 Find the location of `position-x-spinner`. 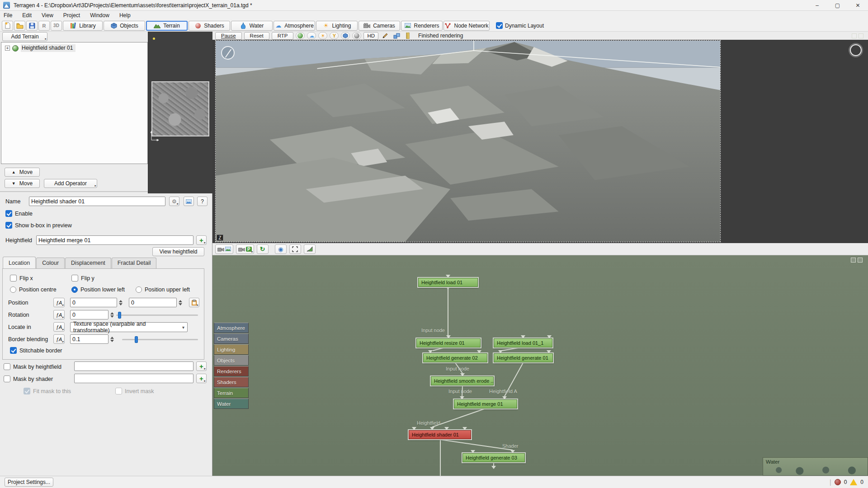

position-x-spinner is located at coordinates (120, 303).